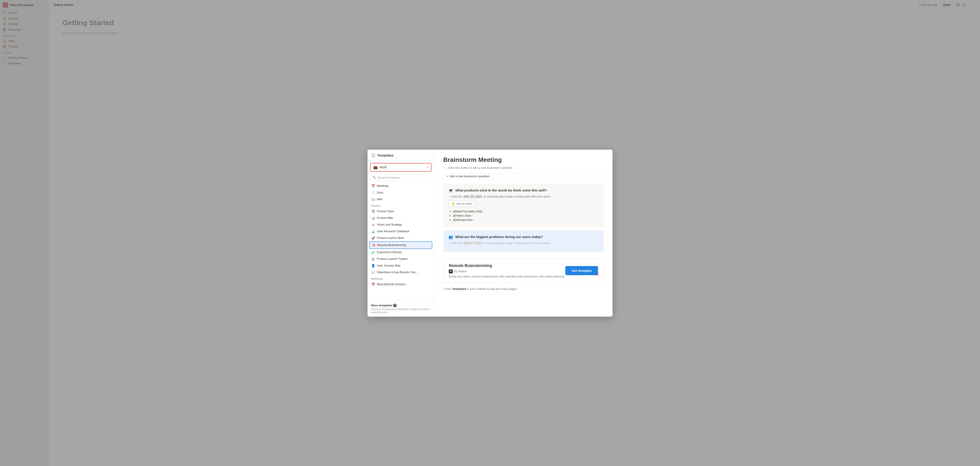 Image resolution: width=980 pixels, height=466 pixels. Describe the element at coordinates (507, 276) in the screenshot. I see `template-desc: Boost your teams remote collaboration wi…` at that location.